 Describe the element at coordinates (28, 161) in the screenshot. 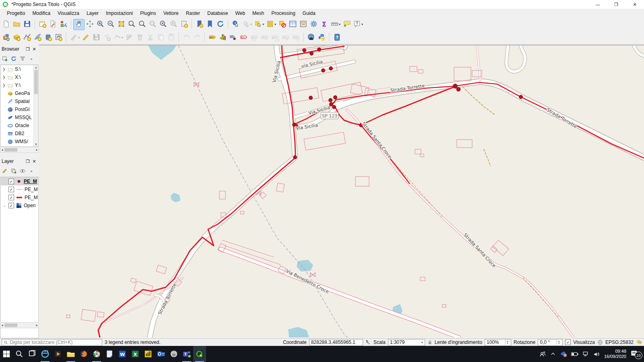

I see `layer-float-button: ❐` at that location.